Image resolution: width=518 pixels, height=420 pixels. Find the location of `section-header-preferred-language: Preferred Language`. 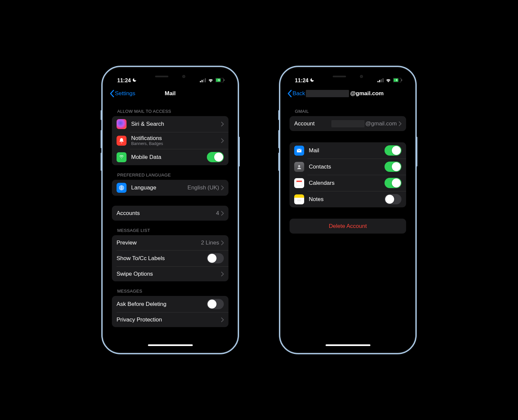

section-header-preferred-language: Preferred Language is located at coordinates (170, 173).